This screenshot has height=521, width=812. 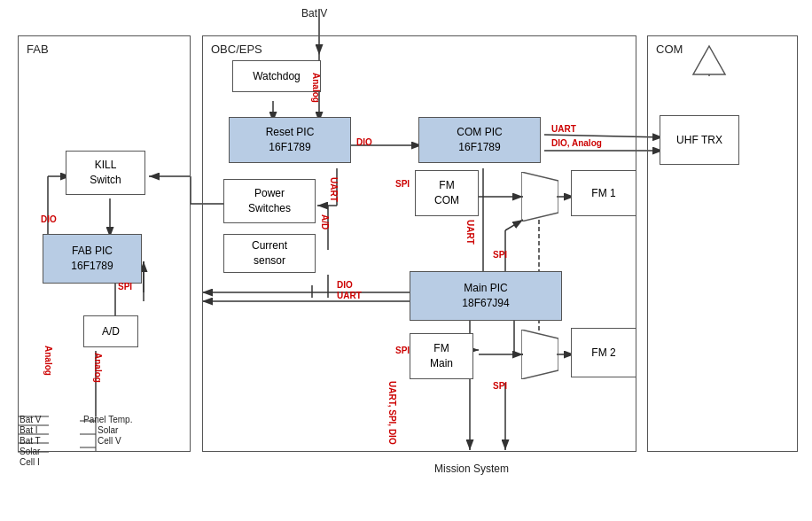 What do you see at coordinates (290, 140) in the screenshot?
I see `reset-pic-block: Reset PIC16F1789` at bounding box center [290, 140].